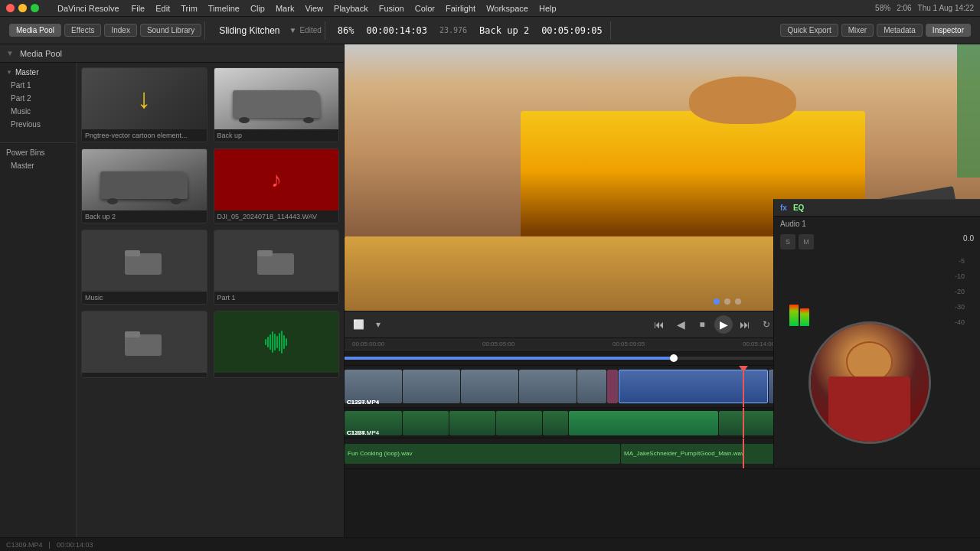  I want to click on dropdown-arrow: ▼, so click(293, 31).